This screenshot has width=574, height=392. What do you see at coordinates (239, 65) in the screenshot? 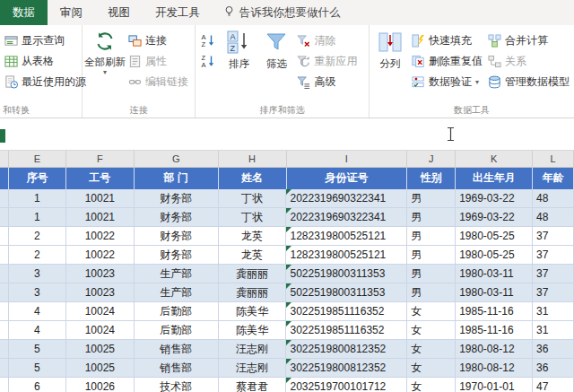
I see `sort-button: AZ 排序` at bounding box center [239, 65].